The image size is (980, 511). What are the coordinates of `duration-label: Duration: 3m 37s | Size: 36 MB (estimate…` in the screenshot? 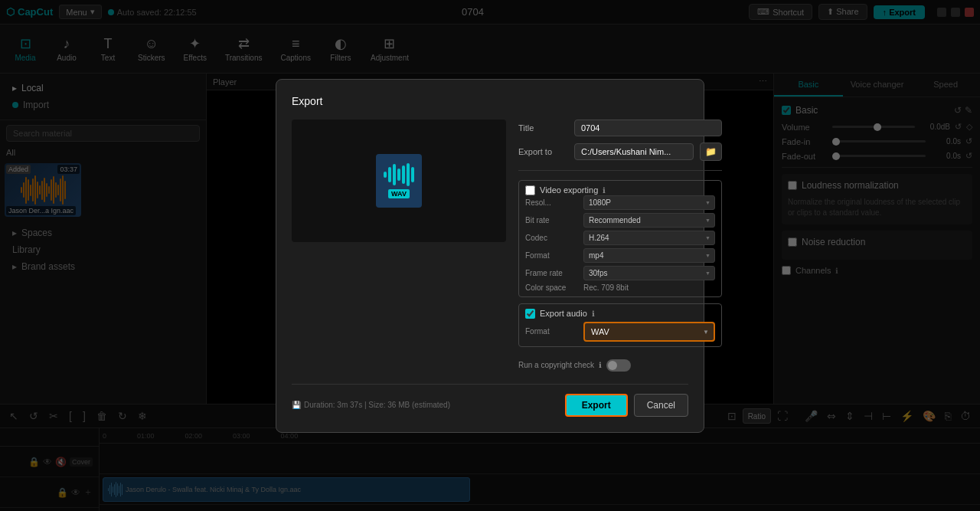 It's located at (377, 405).